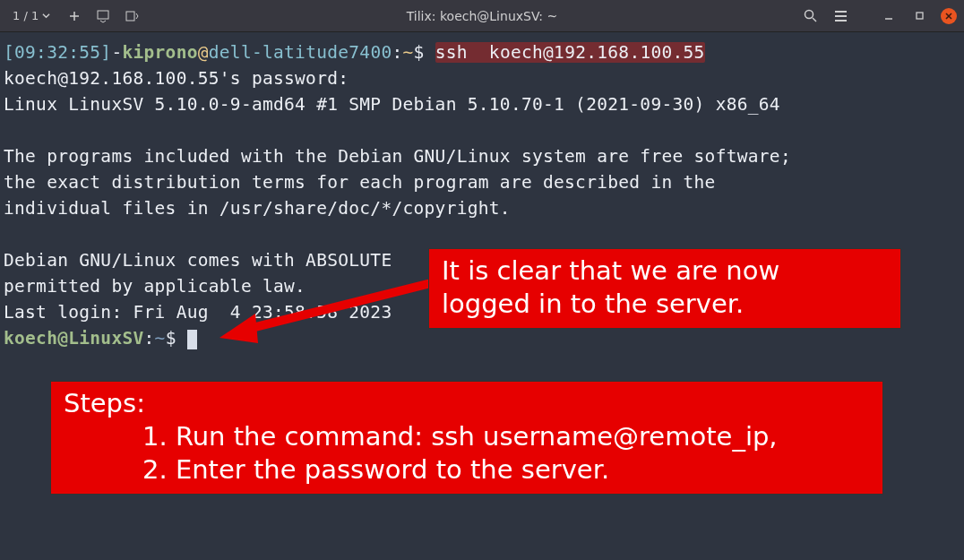  What do you see at coordinates (409, 52) in the screenshot?
I see `prompt-path: ~` at bounding box center [409, 52].